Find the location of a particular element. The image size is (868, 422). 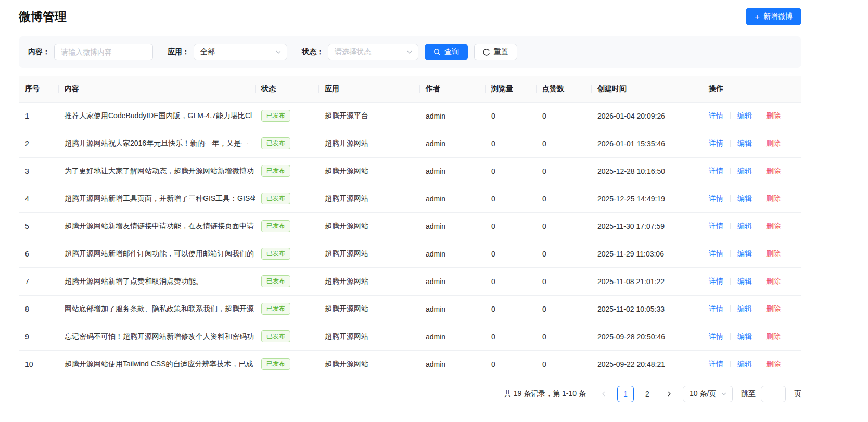

weibo-content-text: 超腾开源网站祝大家2016年元旦快乐！新的一年，又是一 is located at coordinates (156, 143).